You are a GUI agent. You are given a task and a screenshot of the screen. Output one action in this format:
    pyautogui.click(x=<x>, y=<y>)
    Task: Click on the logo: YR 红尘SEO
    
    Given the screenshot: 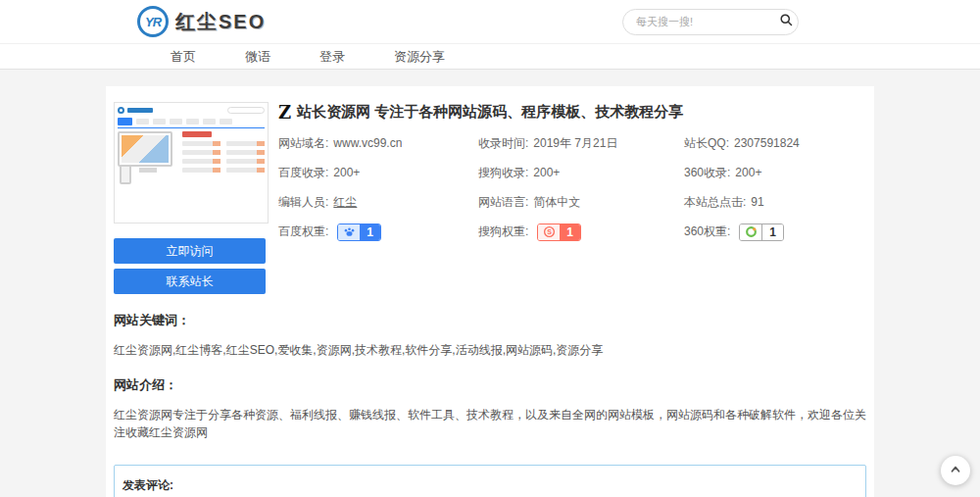 What is the action you would take?
    pyautogui.click(x=202, y=22)
    